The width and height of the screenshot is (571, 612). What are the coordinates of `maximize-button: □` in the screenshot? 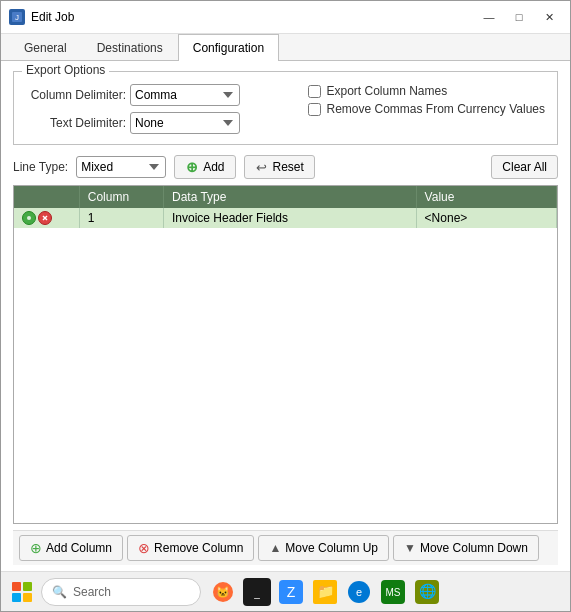 It's located at (519, 17).